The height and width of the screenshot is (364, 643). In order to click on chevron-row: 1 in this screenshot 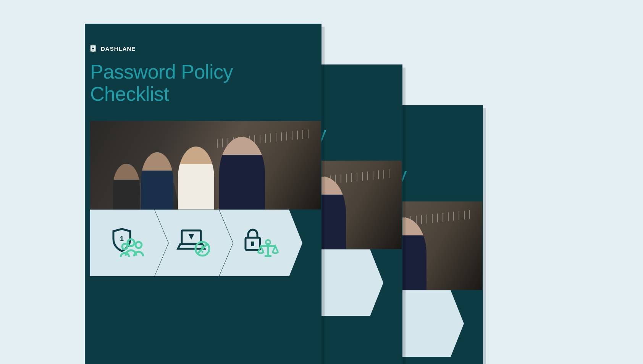, I will do `click(205, 243)`.